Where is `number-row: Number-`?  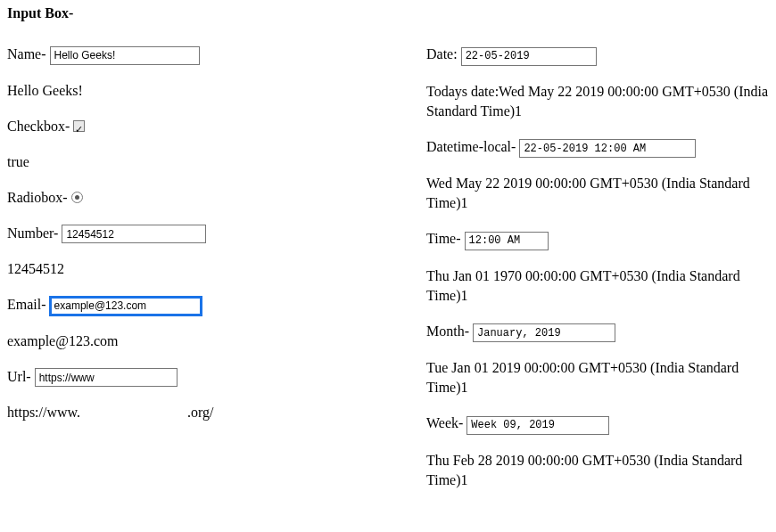
number-row: Number- is located at coordinates (203, 233).